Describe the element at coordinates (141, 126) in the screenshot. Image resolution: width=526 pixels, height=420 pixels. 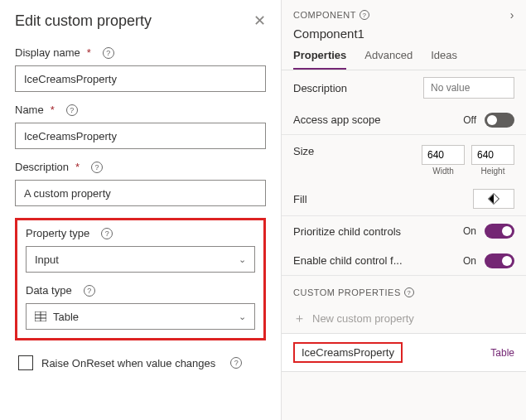
I see `name-group: Name * ?` at that location.